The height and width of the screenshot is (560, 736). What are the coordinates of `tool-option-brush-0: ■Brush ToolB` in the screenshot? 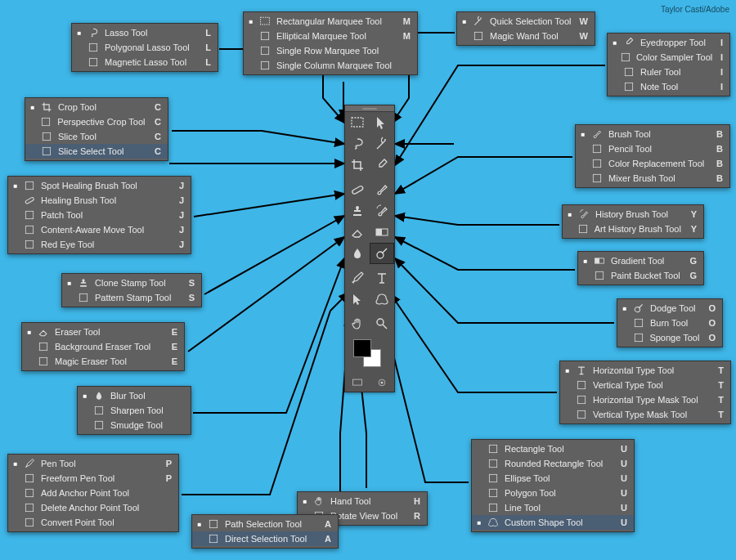 It's located at (653, 134).